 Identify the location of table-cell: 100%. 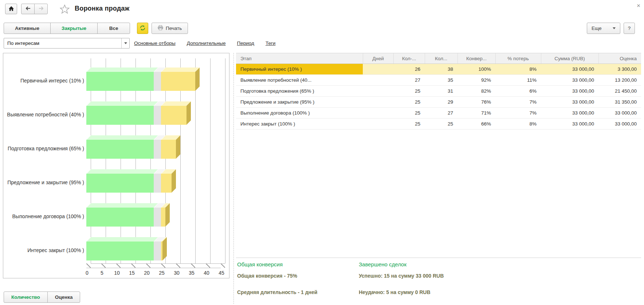
(476, 69).